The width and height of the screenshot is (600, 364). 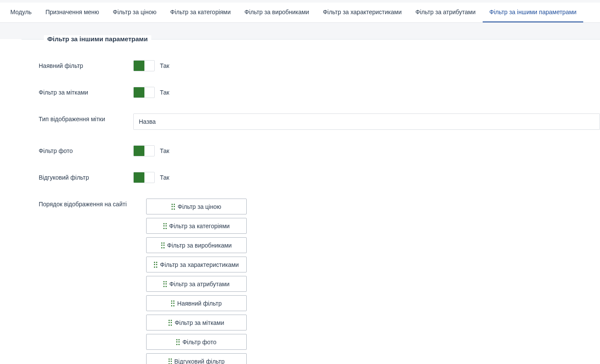 What do you see at coordinates (311, 97) in the screenshot?
I see `row-tags-filter: Фільтр за мітками Так` at bounding box center [311, 97].